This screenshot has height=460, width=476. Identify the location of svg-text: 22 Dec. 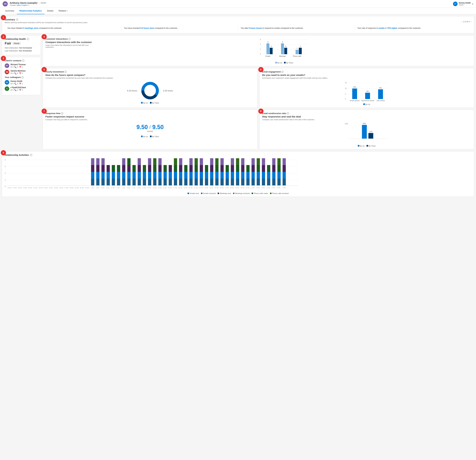
(41, 188).